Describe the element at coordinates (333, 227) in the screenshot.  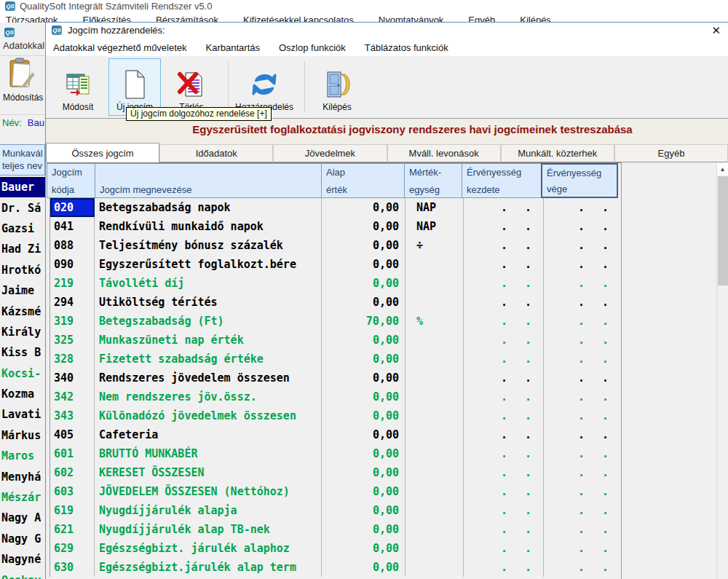
I see `table-row: 041Rendkívüli munkaidő napok0,00NAP. .. …` at that location.